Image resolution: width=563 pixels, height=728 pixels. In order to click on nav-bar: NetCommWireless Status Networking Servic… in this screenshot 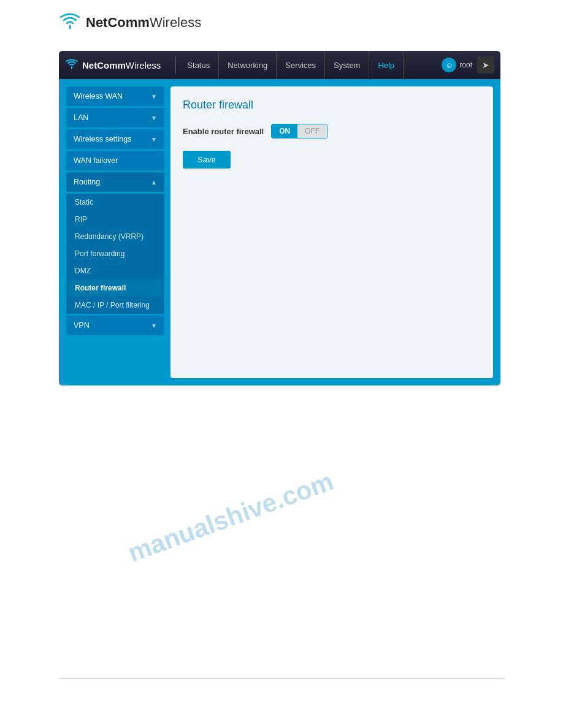, I will do `click(280, 65)`.